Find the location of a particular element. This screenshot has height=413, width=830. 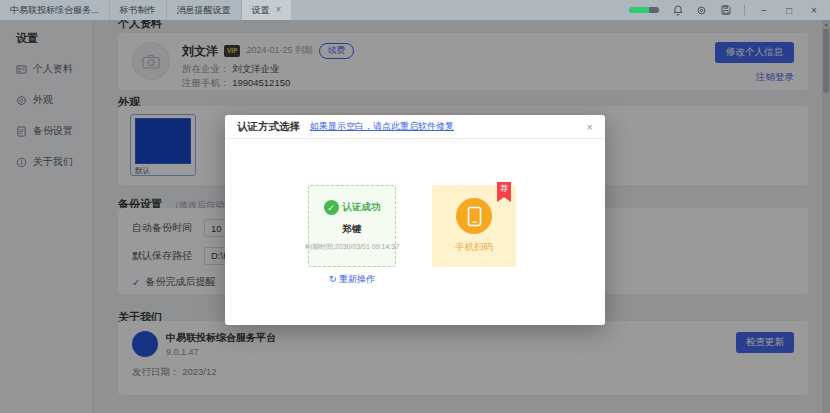

tab-main-service: 中易联投标综合服务... is located at coordinates (55, 10).